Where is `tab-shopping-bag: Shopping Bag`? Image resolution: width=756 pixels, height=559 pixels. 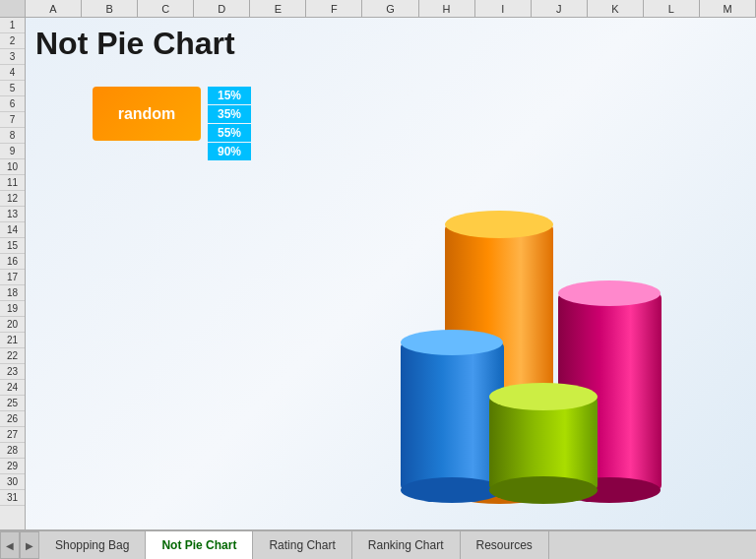
tab-shopping-bag: Shopping Bag is located at coordinates (93, 545).